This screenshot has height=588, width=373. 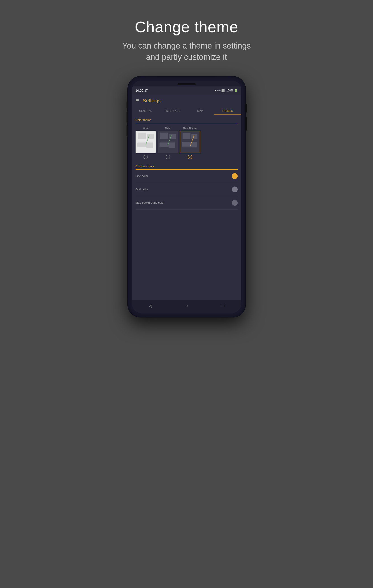 What do you see at coordinates (187, 306) in the screenshot?
I see `home-button: ○` at bounding box center [187, 306].